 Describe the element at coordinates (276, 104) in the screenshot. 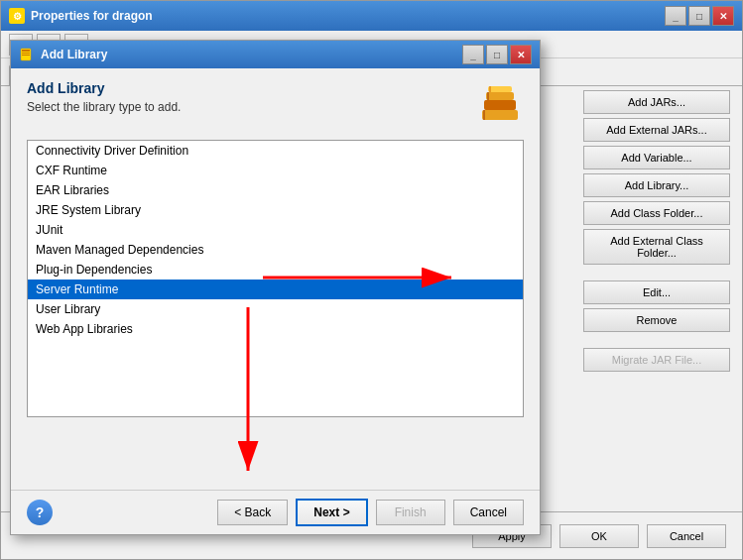

I see `dialog-header: Add Library Select the library type to a…` at that location.